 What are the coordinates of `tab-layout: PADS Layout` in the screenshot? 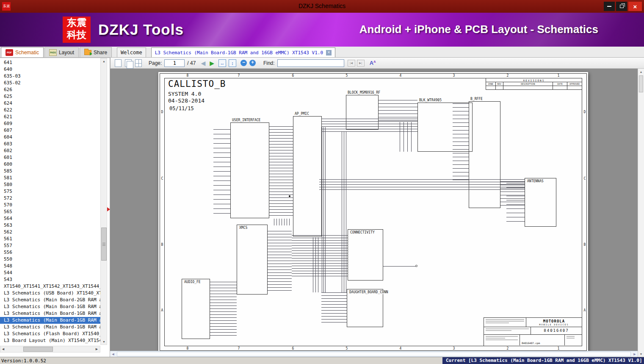 It's located at (62, 52).